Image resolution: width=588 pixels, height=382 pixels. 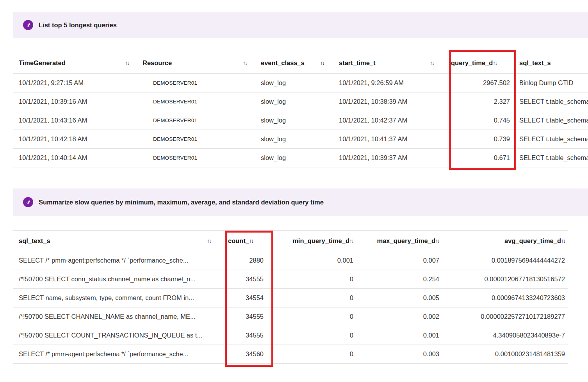 What do you see at coordinates (293, 63) in the screenshot?
I see `column-header-event-class: event_class_s ↑↓` at bounding box center [293, 63].